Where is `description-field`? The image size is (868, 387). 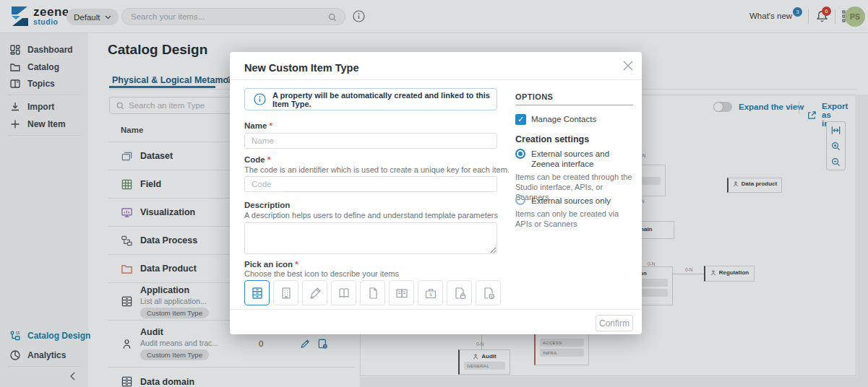
description-field is located at coordinates (371, 238).